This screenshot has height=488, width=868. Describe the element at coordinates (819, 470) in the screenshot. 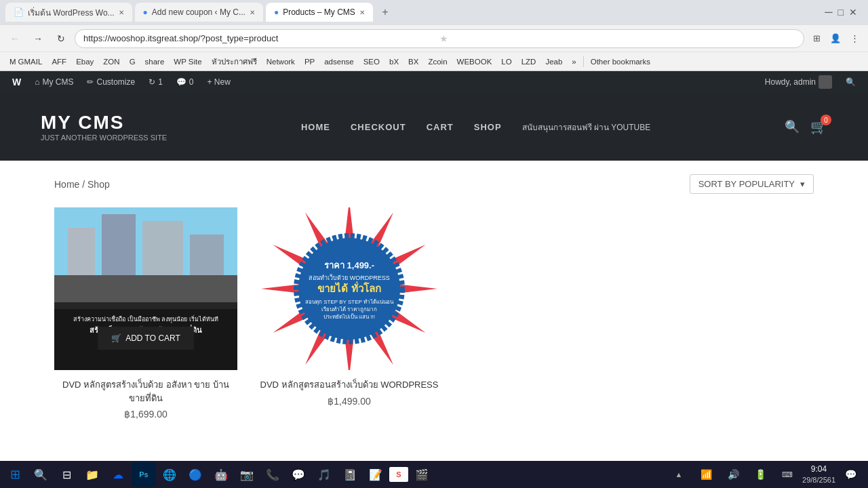

I see `time-display: 9:04` at that location.